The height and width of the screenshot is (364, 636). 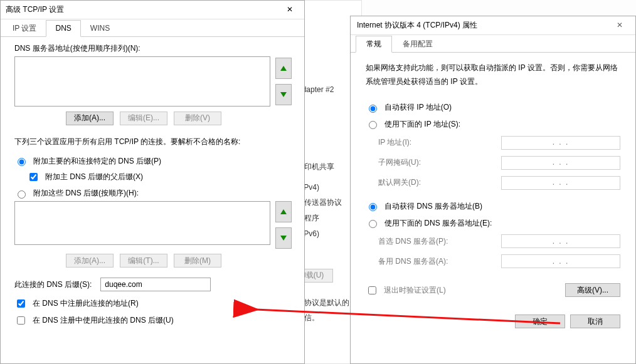 I want to click on suffix-edit-button: 编辑(T)..., so click(x=144, y=261).